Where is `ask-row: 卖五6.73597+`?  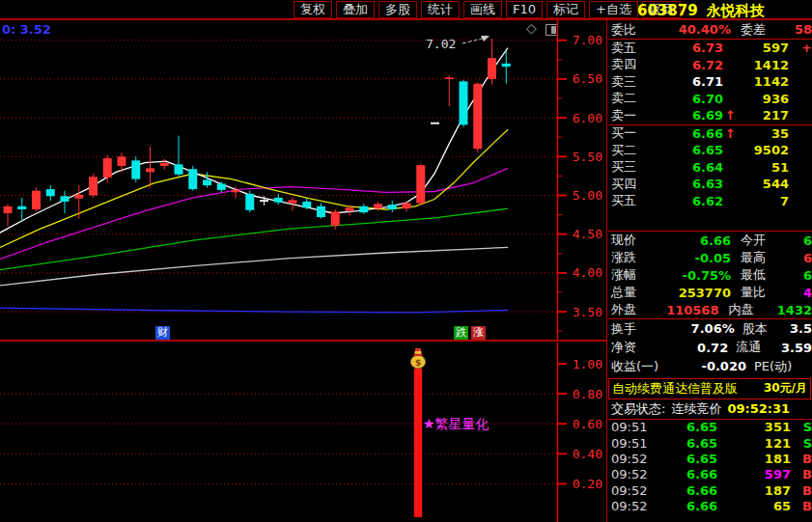 ask-row: 卖五6.73597+ is located at coordinates (711, 48).